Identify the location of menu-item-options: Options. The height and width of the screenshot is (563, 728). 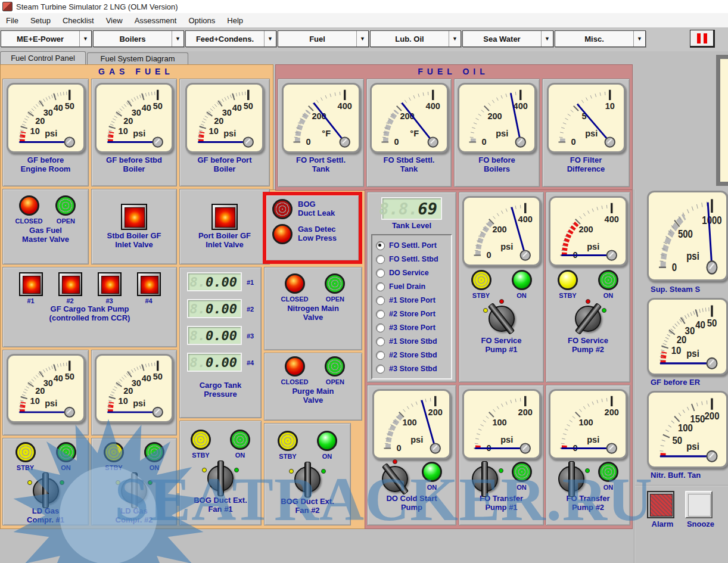
(201, 20).